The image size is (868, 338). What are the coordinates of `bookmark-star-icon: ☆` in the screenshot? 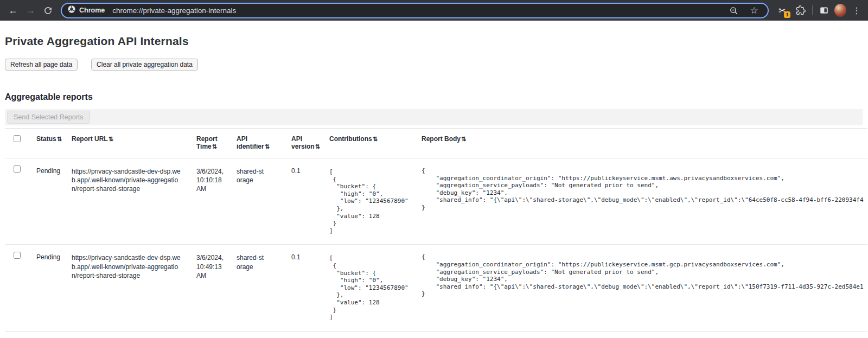 It's located at (754, 10).